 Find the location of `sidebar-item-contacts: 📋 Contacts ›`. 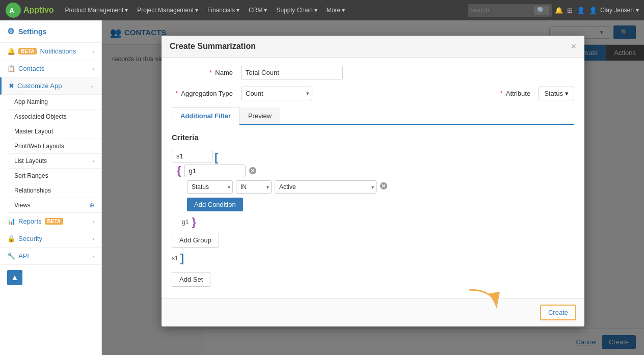

sidebar-item-contacts: 📋 Contacts › is located at coordinates (51, 69).